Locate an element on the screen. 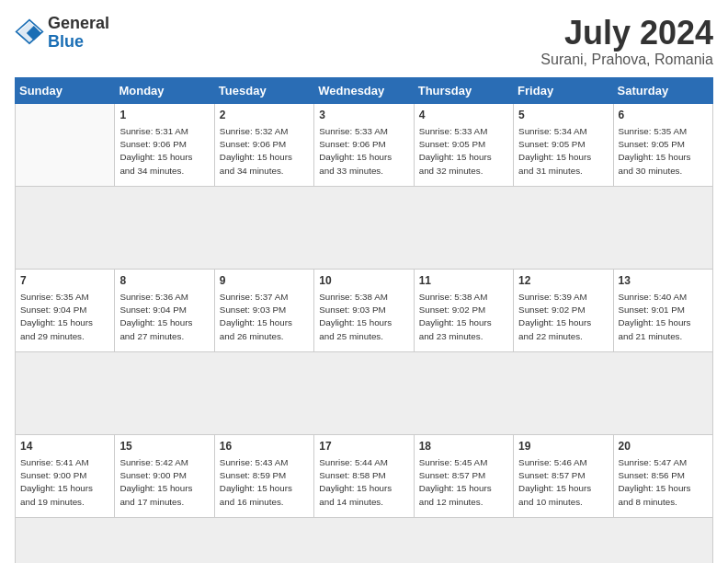 This screenshot has width=728, height=563. calendar-cell: 14Sunrise: 5:41 AM Sunset: 9:00 PM Dayli… is located at coordinates (65, 476).